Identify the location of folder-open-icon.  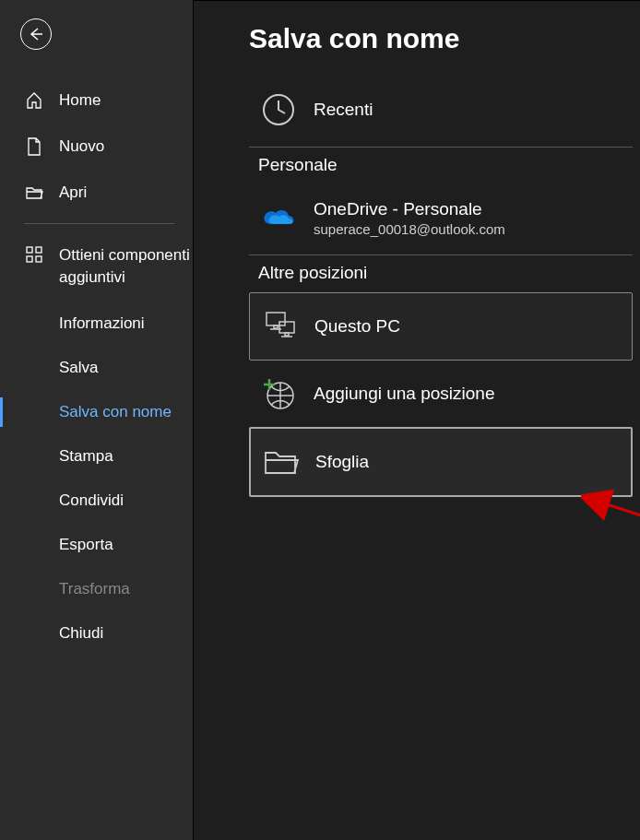
(34, 193).